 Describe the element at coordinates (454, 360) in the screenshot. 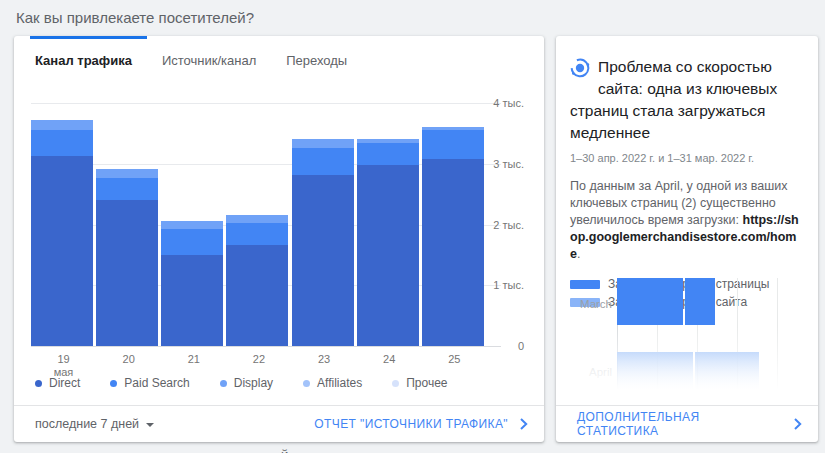

I see `x-axis-label: 25` at that location.